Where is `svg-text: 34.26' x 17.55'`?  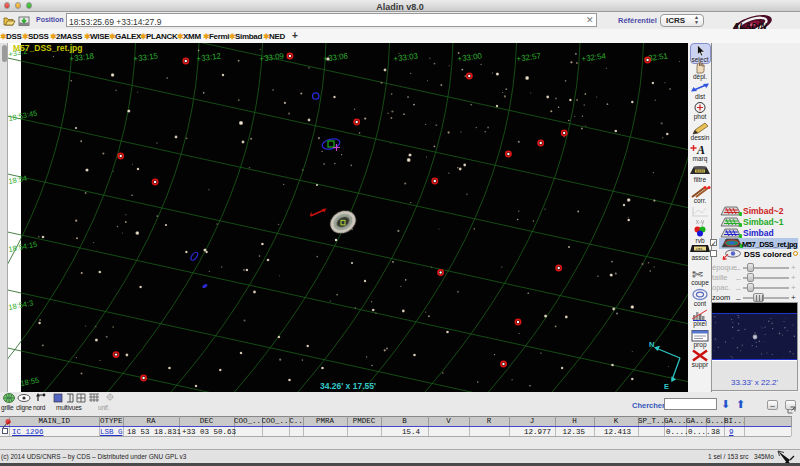
svg-text: 34.26' x 17.55' is located at coordinates (348, 386).